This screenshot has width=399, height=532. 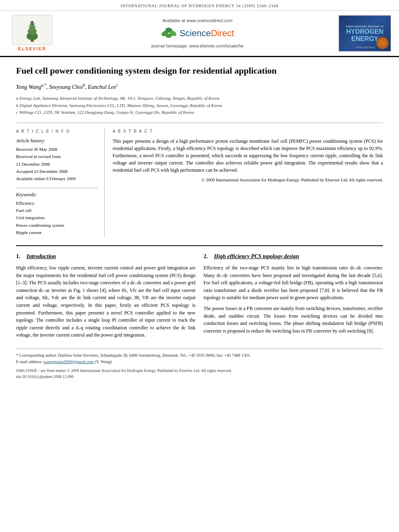 What do you see at coordinates (32, 49) in the screenshot?
I see `elsevier-brand-text: ELSEVIER` at bounding box center [32, 49].